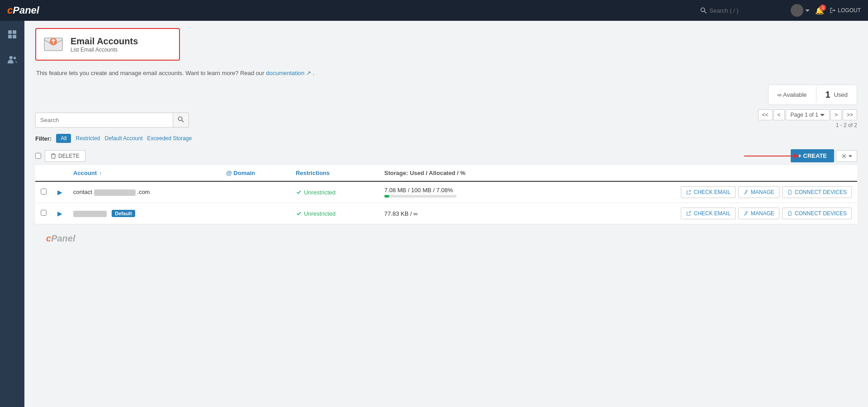  What do you see at coordinates (765, 115) in the screenshot?
I see `pagination-first: <<` at bounding box center [765, 115].